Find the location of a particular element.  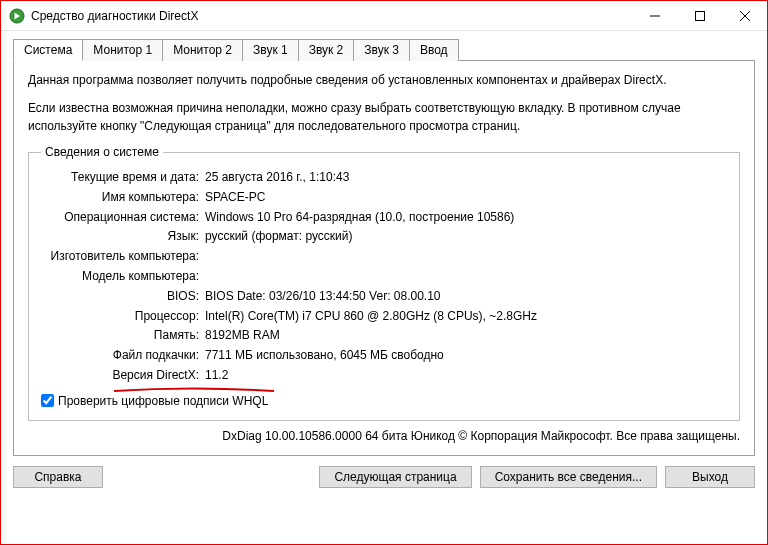

label-pagefile: Файл подкачки: is located at coordinates (123, 356).